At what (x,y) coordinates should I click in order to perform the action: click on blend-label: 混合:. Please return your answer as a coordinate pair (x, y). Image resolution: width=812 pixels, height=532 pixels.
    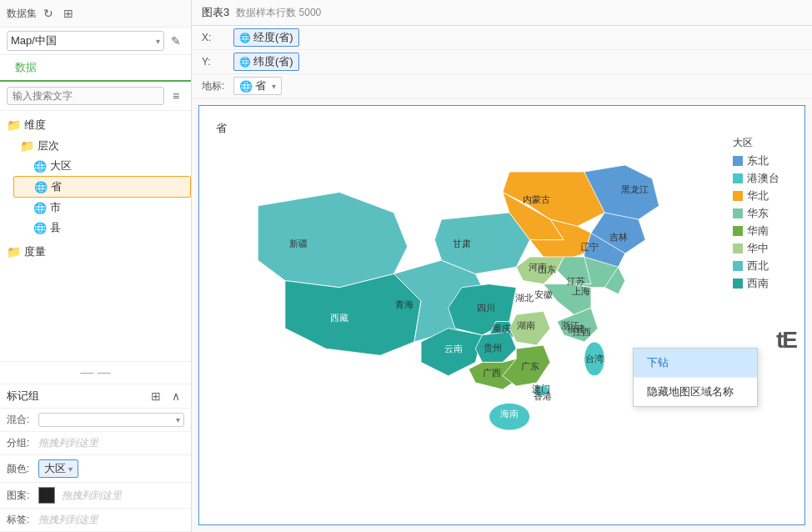
    Looking at the image, I should click on (19, 420).